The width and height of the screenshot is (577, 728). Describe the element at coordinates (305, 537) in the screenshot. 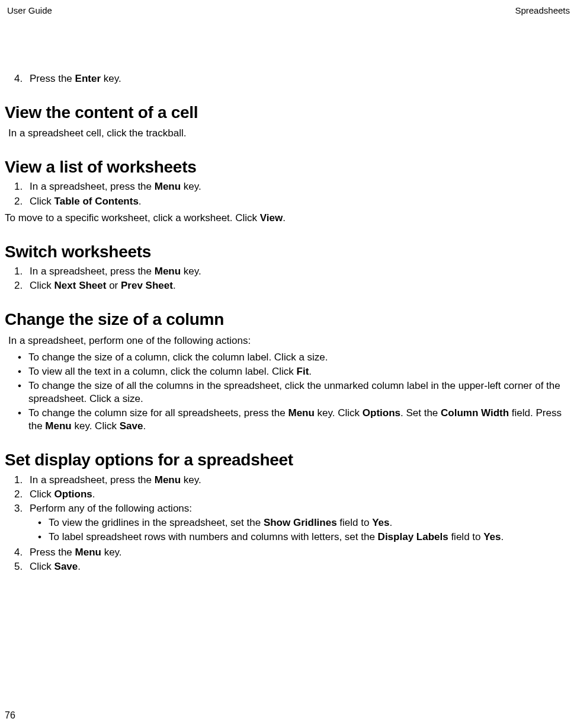

I see `list-item: To label spreadsheet rows with numbers a…` at that location.